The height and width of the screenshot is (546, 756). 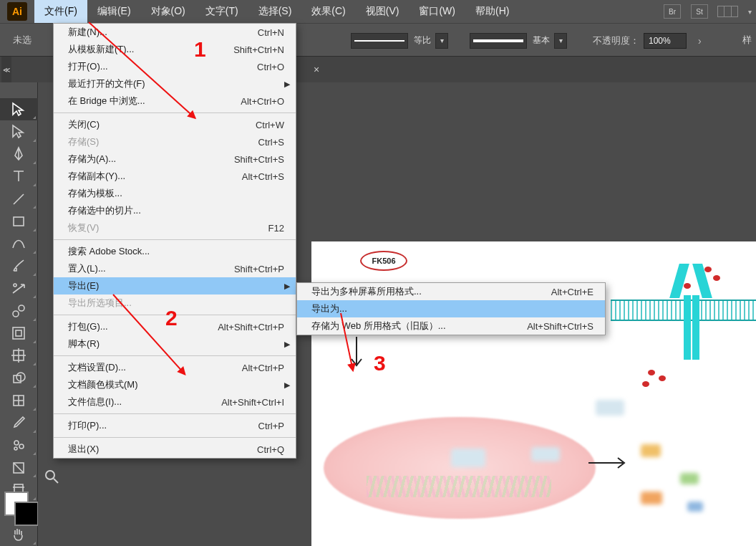 I want to click on menu-item-shortcut: Alt+Ctrl+S, so click(x=249, y=176).